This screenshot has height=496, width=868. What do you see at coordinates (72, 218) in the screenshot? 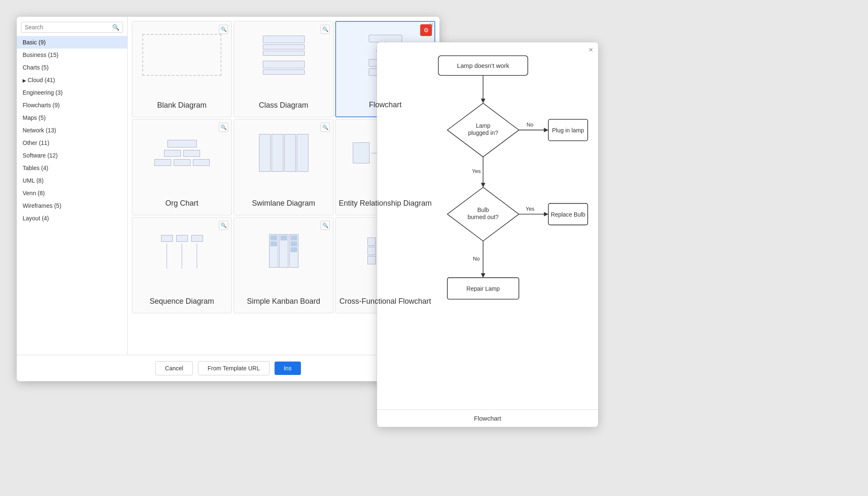
I see `sidebar-item-14: Layout (4)` at bounding box center [72, 218].